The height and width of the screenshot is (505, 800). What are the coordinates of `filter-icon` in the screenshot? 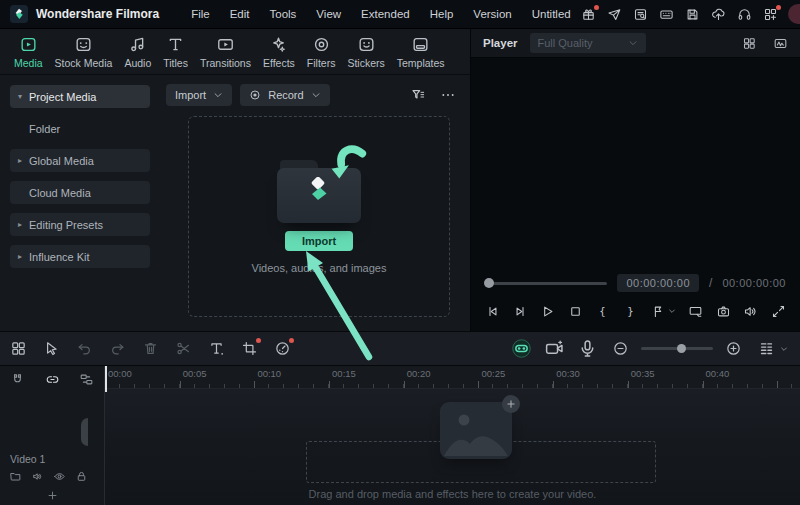 It's located at (418, 95).